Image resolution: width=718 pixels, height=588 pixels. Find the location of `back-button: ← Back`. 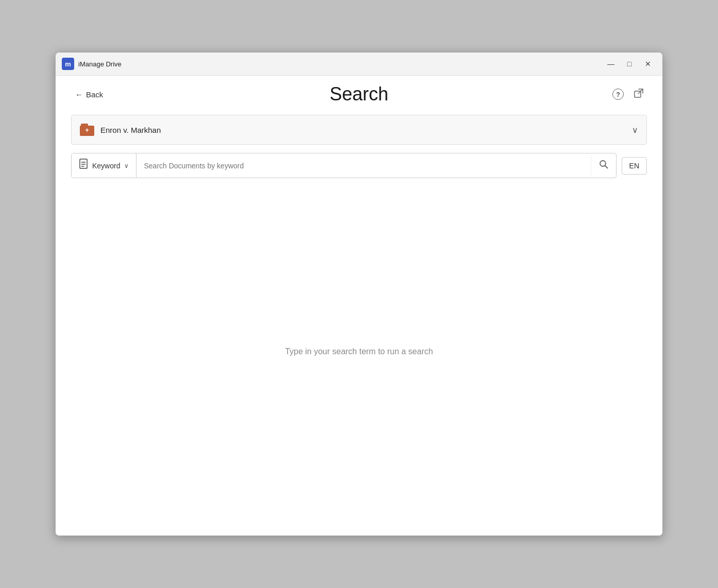

back-button: ← Back is located at coordinates (89, 95).